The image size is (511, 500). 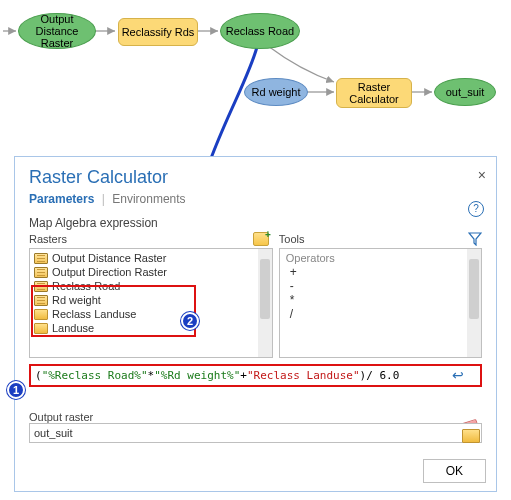 What do you see at coordinates (476, 209) in the screenshot?
I see `help-icon: ?` at bounding box center [476, 209].